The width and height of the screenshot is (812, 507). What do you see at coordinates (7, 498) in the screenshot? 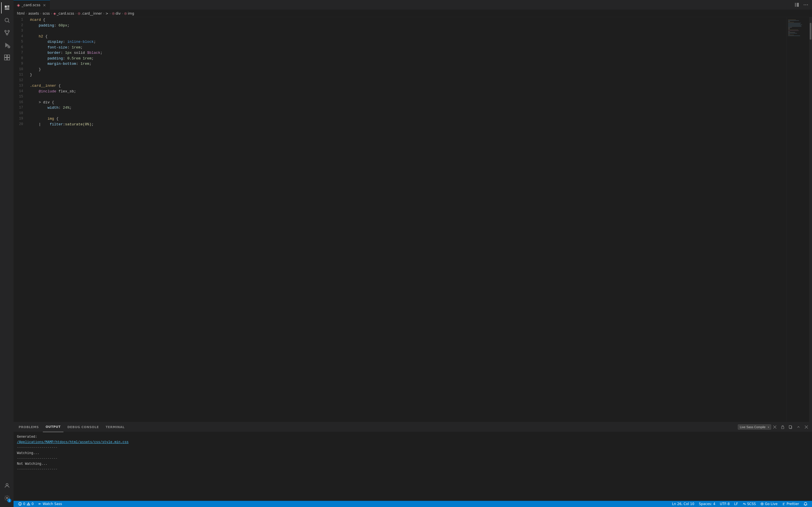
I see `settings-button: 1` at bounding box center [7, 498].